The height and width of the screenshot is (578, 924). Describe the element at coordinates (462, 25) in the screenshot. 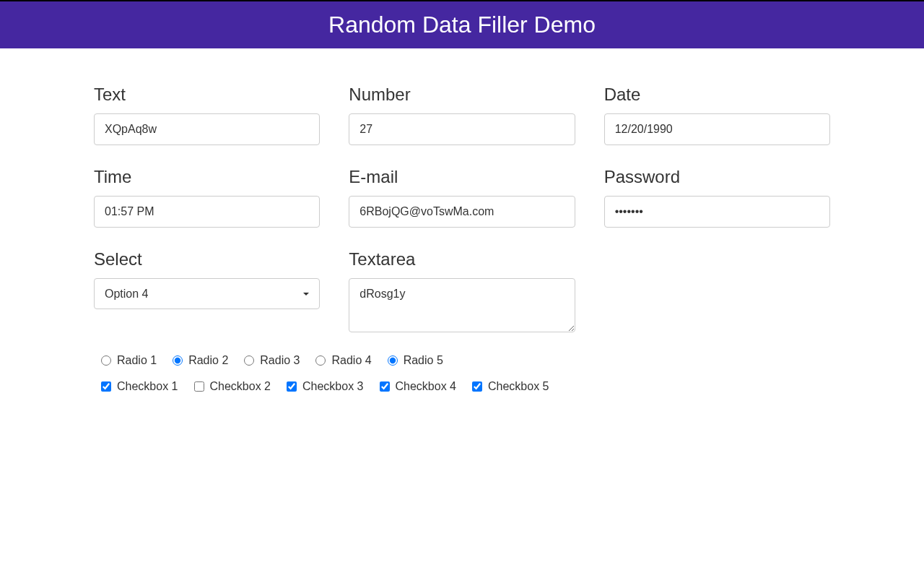

I see `page-title: Random Data Filler Demo` at that location.